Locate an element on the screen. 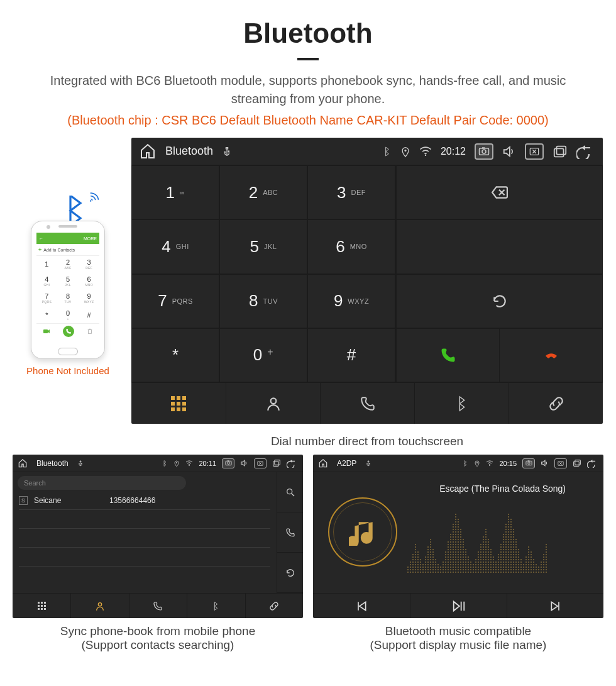  key-7: 7PQRS is located at coordinates (175, 301).